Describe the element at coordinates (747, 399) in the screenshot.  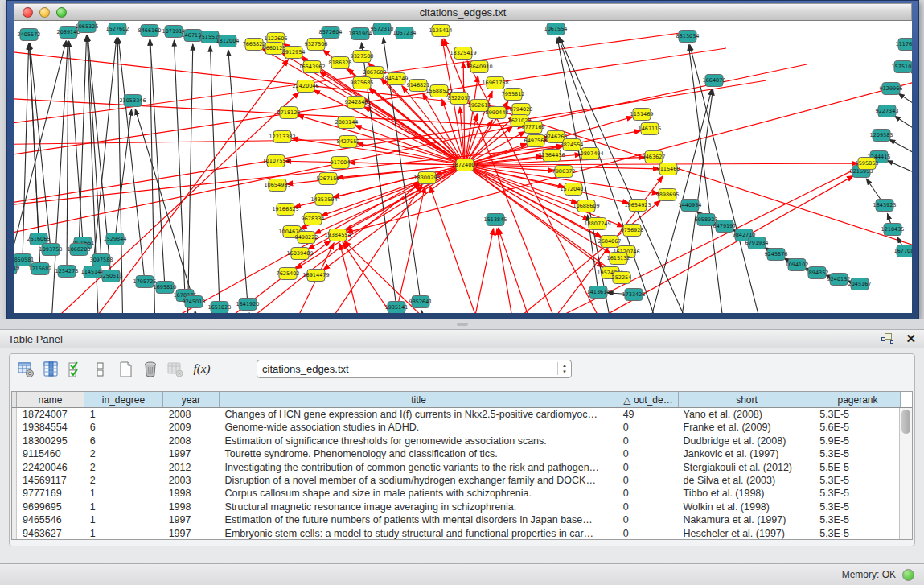
I see `column-header-short: short` at that location.